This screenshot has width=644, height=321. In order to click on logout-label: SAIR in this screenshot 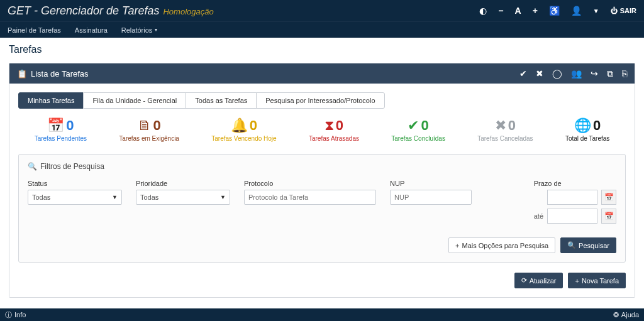, I will do `click(628, 11)`.